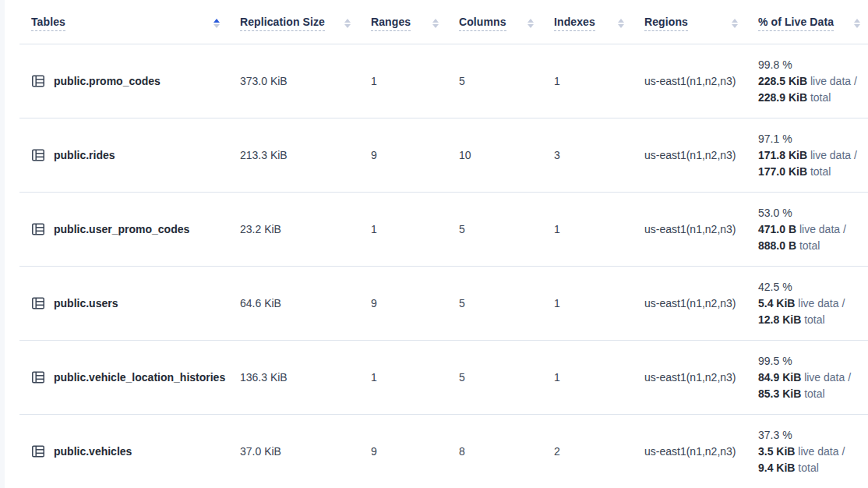 The image size is (868, 488). I want to click on column-header-ranges: Ranges, so click(415, 22).